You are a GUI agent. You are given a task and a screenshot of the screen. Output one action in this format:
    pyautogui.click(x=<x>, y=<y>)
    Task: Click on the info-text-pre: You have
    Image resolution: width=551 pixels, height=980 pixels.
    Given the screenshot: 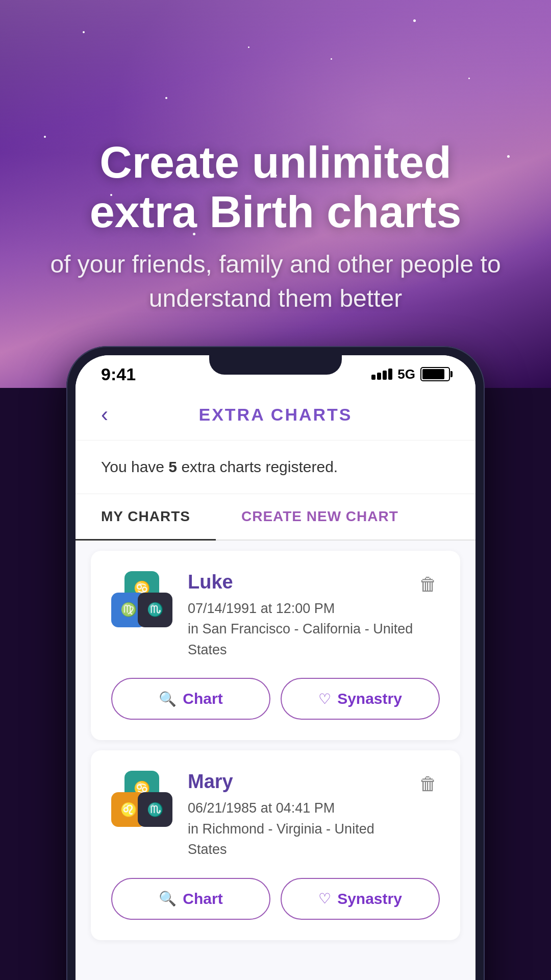 What is the action you would take?
    pyautogui.click(x=135, y=467)
    